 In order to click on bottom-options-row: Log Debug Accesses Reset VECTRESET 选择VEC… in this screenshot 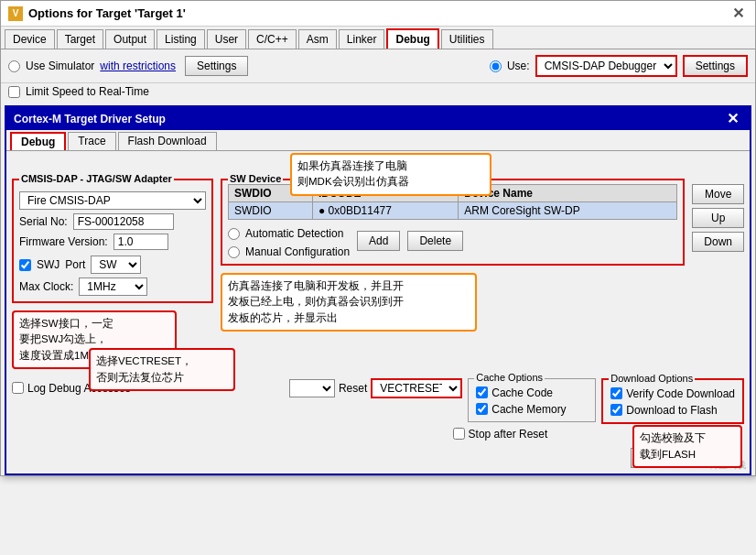, I will do `click(378, 401)`.